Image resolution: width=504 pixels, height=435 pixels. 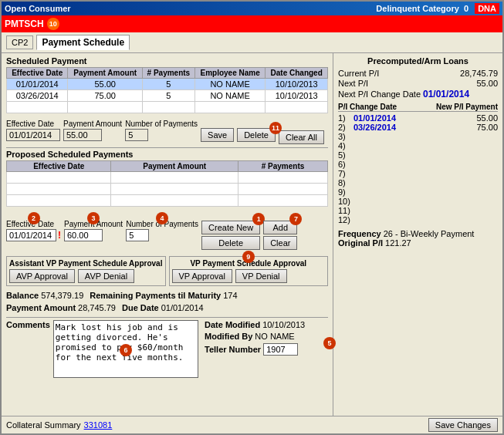 I want to click on original-pi-row: Original P/I 121.27, so click(x=418, y=243).